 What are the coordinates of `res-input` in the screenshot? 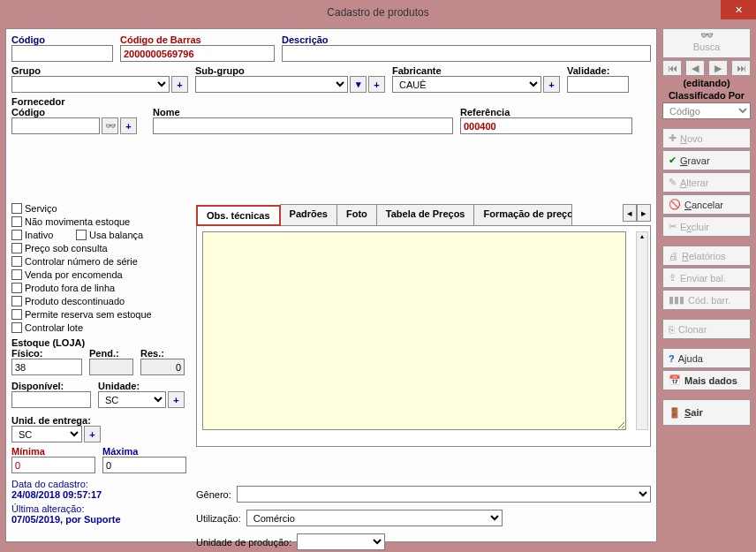 It's located at (163, 367).